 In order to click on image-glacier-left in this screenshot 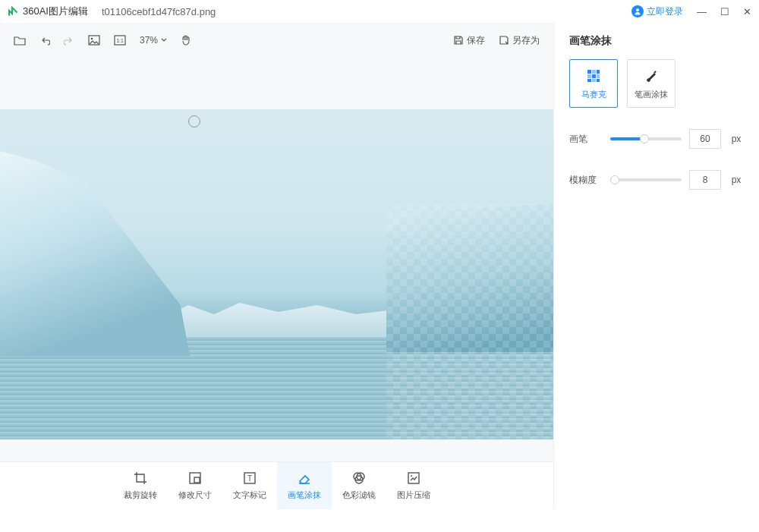, I will do `click(95, 253)`.